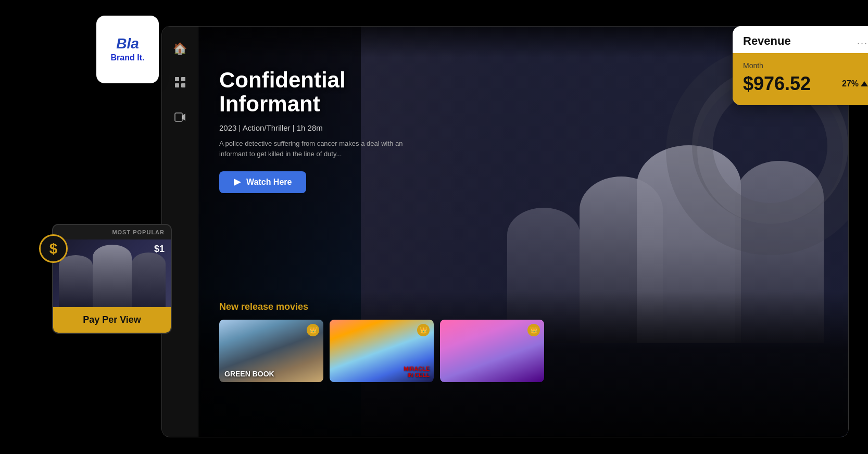  What do you see at coordinates (237, 182) in the screenshot?
I see `play-icon` at bounding box center [237, 182].